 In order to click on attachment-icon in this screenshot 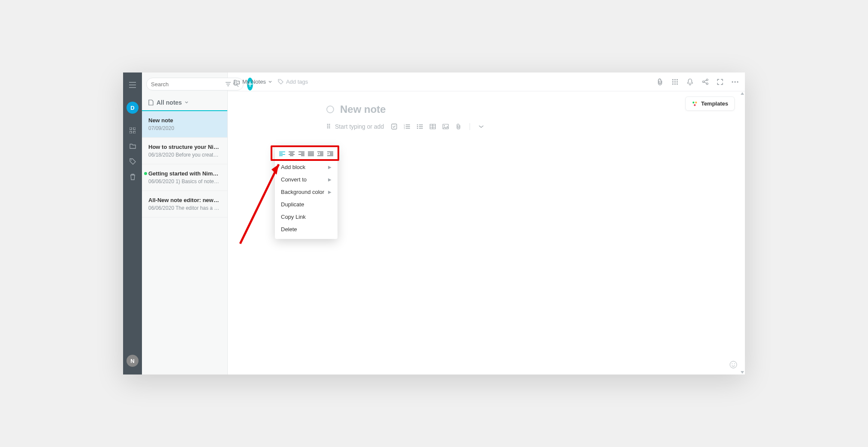, I will do `click(660, 82)`.